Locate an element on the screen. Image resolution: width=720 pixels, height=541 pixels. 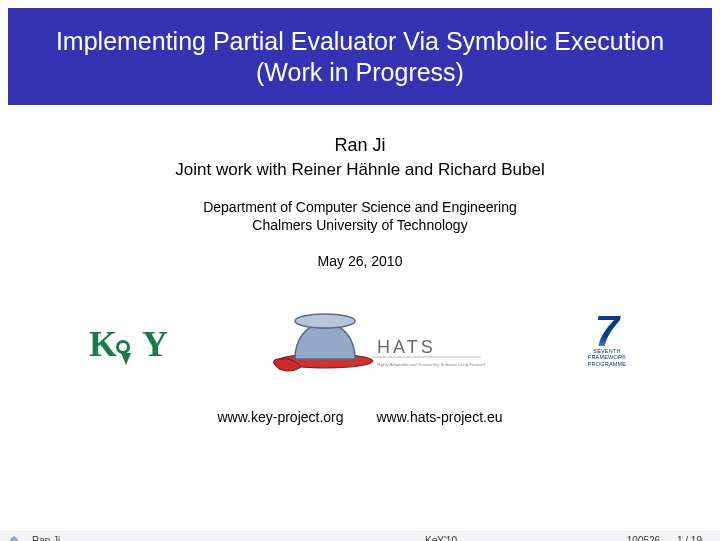
university-line: Chalmers University of Technology is located at coordinates (360, 226).